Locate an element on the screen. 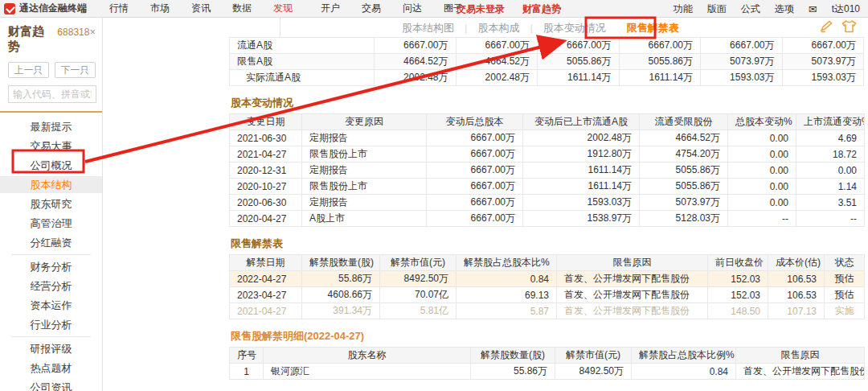  table-header-row: 解禁日期解禁股数量(股)解禁市值(元)解禁股占总股本比%限售原因前日收盘价成本价… is located at coordinates (547, 263).